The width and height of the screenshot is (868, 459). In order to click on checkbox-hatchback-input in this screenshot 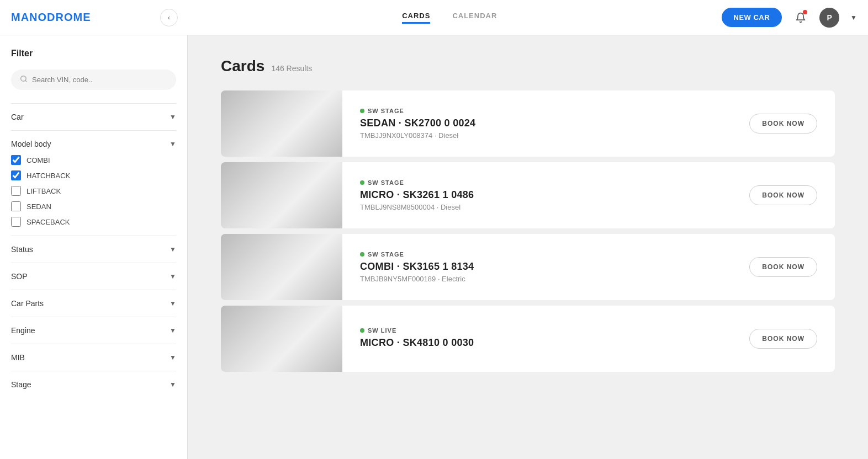, I will do `click(16, 175)`.